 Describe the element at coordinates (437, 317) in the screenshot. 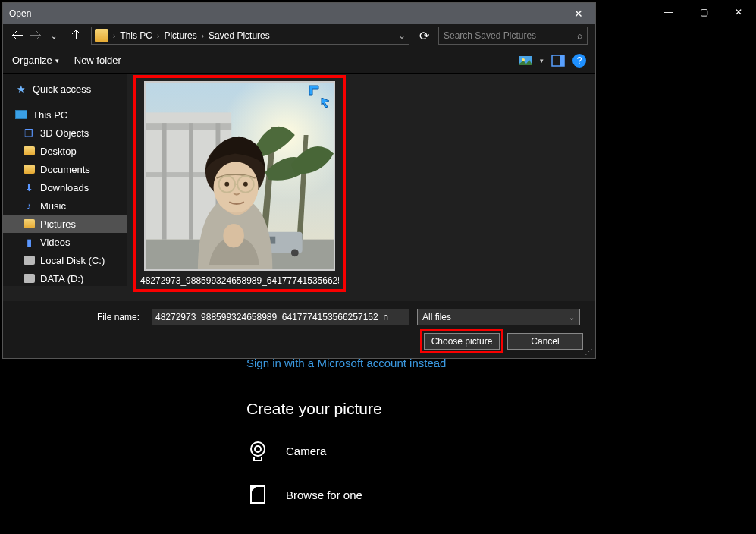

I see `filter-value: All files` at that location.